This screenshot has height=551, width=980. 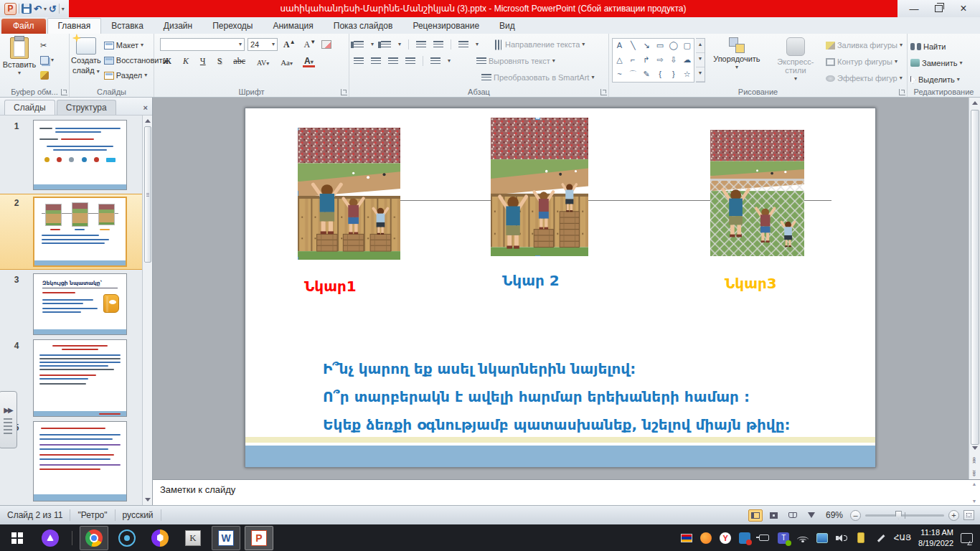 I want to click on panel-splitter: ▶▶, so click(x=9, y=420).